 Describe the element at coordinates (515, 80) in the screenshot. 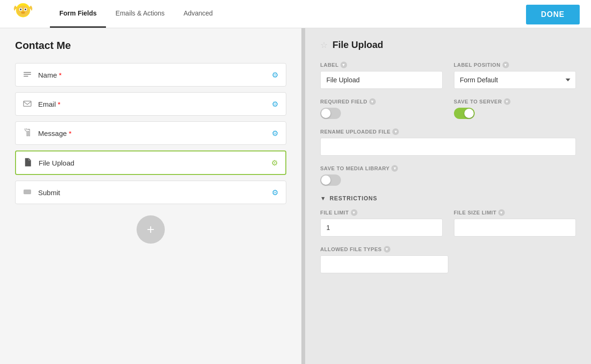

I see `label-position-select: Form Default Above Below Left Right Hidd…` at that location.